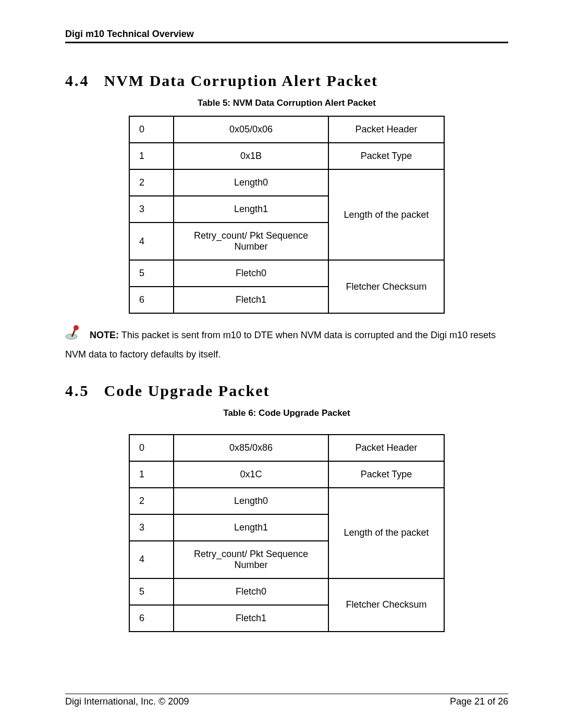 The image size is (563, 728). What do you see at coordinates (187, 391) in the screenshot?
I see `section-45-title: Code Upgrade Packet` at bounding box center [187, 391].